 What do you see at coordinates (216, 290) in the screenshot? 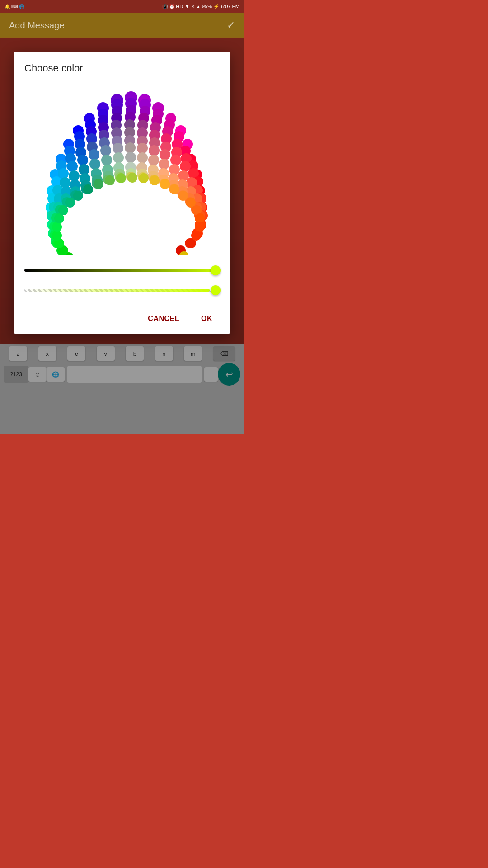
I see `opacity-thumb` at bounding box center [216, 290].